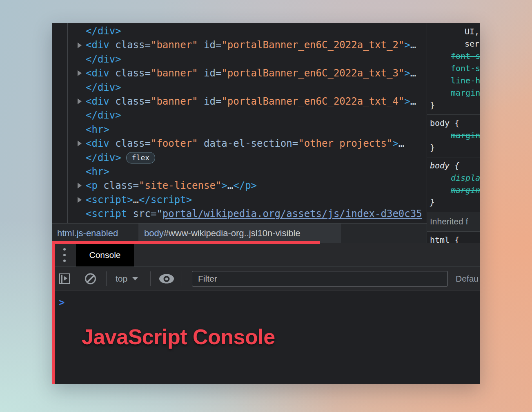 The image size is (532, 412). What do you see at coordinates (148, 214) in the screenshot?
I see `code-token-attr: src="` at bounding box center [148, 214].